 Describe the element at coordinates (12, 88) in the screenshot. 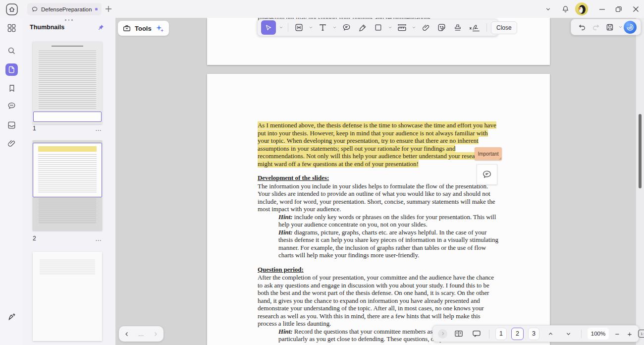

I see `sidebar-item-bookmarks` at that location.